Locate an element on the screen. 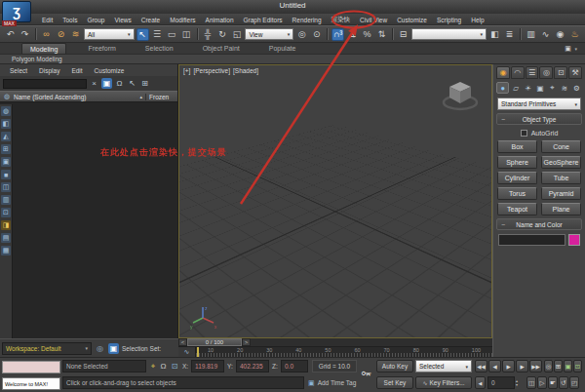 The height and width of the screenshot is (392, 585). percent-snap-icon: % is located at coordinates (367, 35).